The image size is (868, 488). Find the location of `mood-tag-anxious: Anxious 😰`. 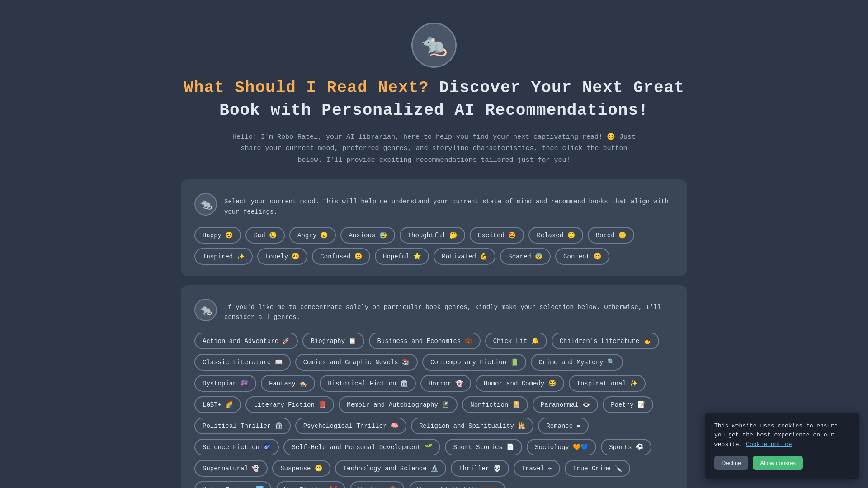

mood-tag-anxious: Anxious 😰 is located at coordinates (368, 235).